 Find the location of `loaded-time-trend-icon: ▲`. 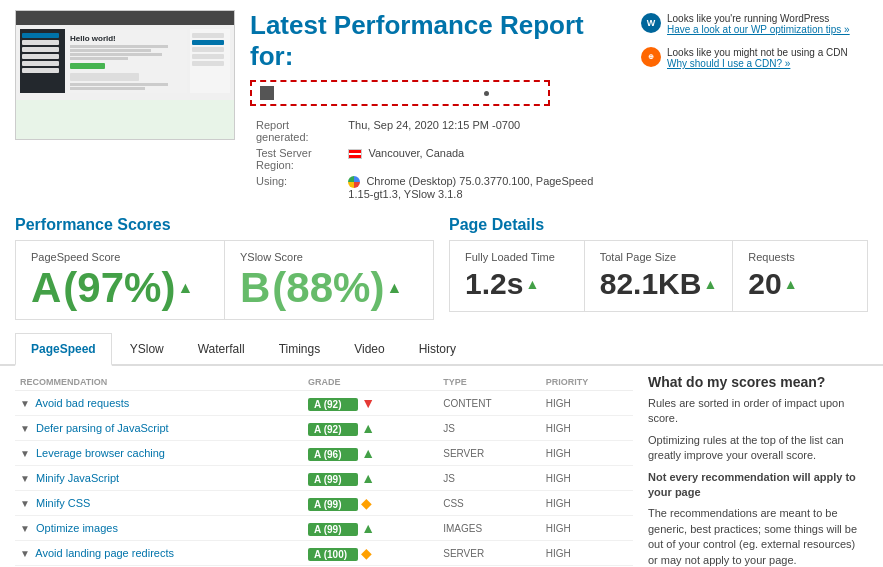

loaded-time-trend-icon: ▲ is located at coordinates (532, 284).